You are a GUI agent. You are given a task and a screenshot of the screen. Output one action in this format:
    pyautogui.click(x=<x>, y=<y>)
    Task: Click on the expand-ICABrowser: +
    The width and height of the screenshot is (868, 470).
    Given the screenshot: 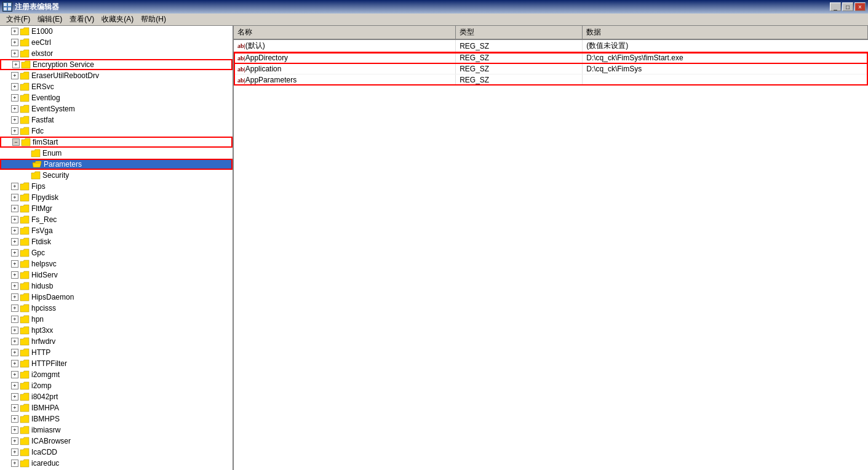 What is the action you would take?
    pyautogui.click(x=15, y=441)
    